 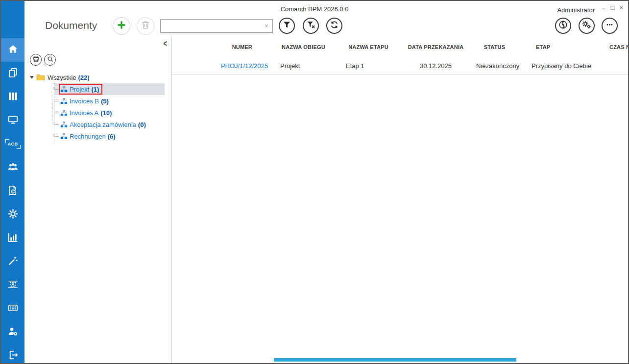 What do you see at coordinates (145, 26) in the screenshot?
I see `trash-icon` at bounding box center [145, 26].